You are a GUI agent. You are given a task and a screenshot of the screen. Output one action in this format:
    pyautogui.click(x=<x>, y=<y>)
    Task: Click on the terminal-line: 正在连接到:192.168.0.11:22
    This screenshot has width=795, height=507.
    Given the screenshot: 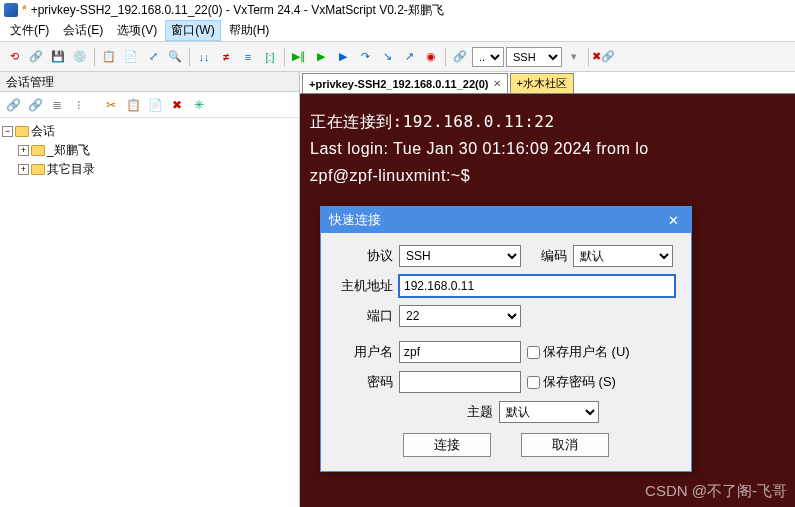 What is the action you would take?
    pyautogui.click(x=548, y=122)
    